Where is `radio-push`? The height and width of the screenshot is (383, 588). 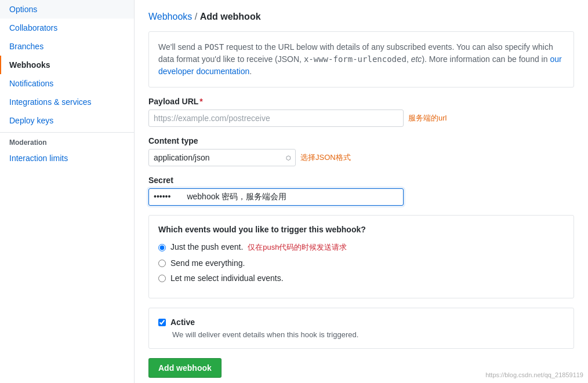
radio-push is located at coordinates (162, 248).